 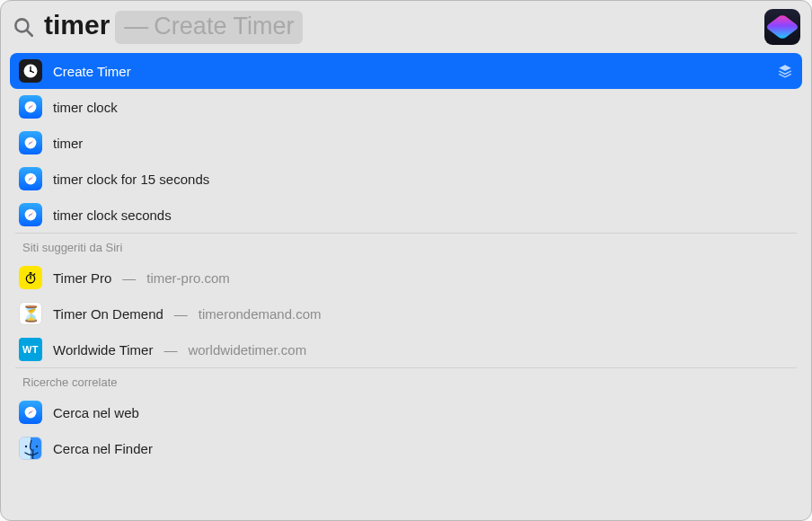 I want to click on result-title: timer clock seconds, so click(x=112, y=216).